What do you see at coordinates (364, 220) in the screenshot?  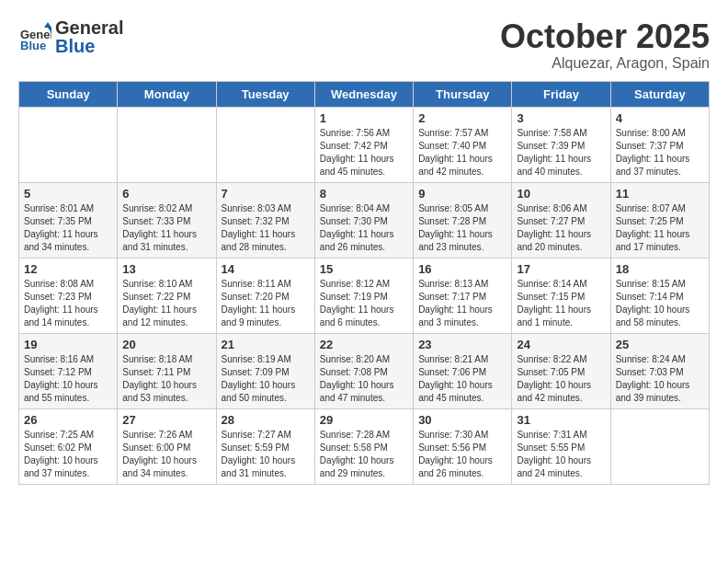 I see `day-cell-8: 8Sunrise: 8:04 AM Sunset: 7:30 PM Daylig…` at bounding box center [364, 220].